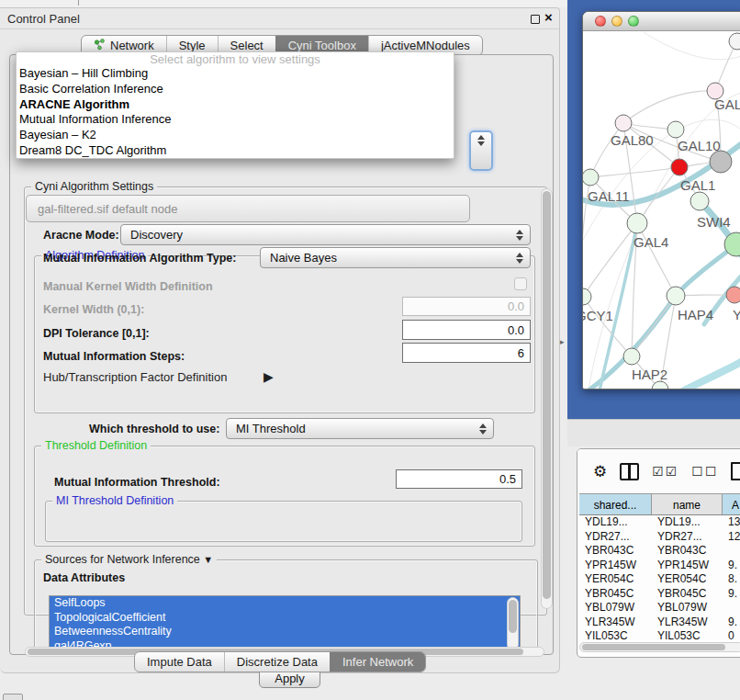 This screenshot has width=740, height=700. I want to click on table-row: YBL079WYBL079W, so click(659, 608).